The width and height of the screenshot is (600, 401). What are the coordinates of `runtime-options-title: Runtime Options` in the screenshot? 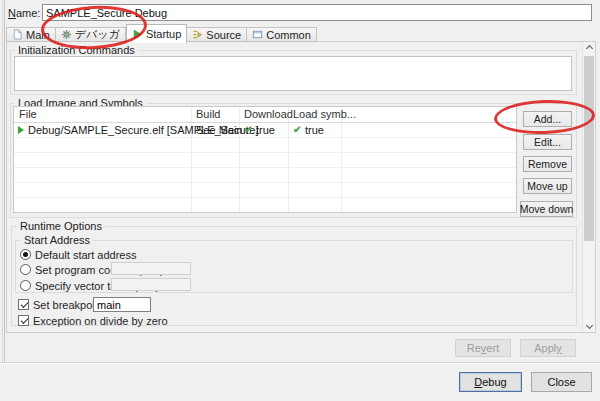 It's located at (61, 226).